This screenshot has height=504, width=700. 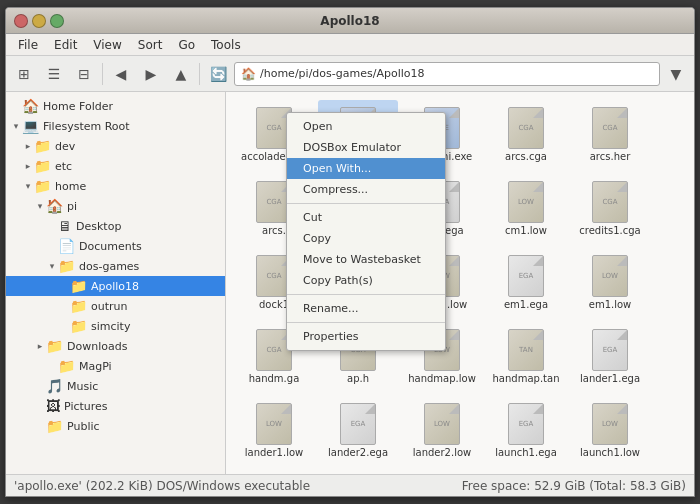 I want to click on context-menu-item: Rename..., so click(x=366, y=308).